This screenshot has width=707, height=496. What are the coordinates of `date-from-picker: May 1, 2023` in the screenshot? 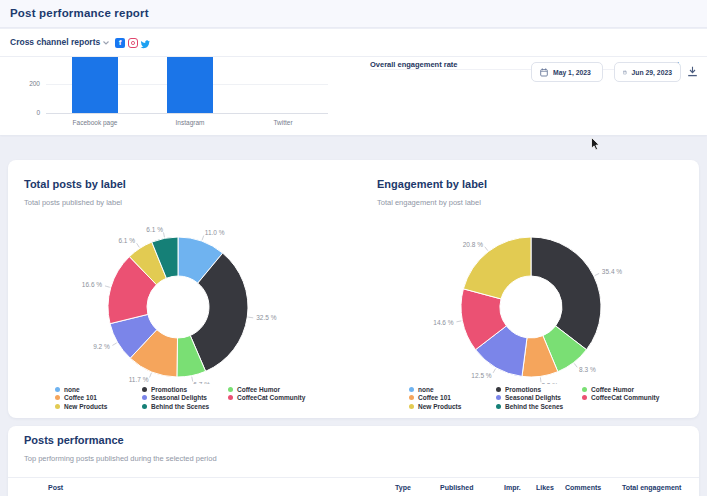 It's located at (567, 72).